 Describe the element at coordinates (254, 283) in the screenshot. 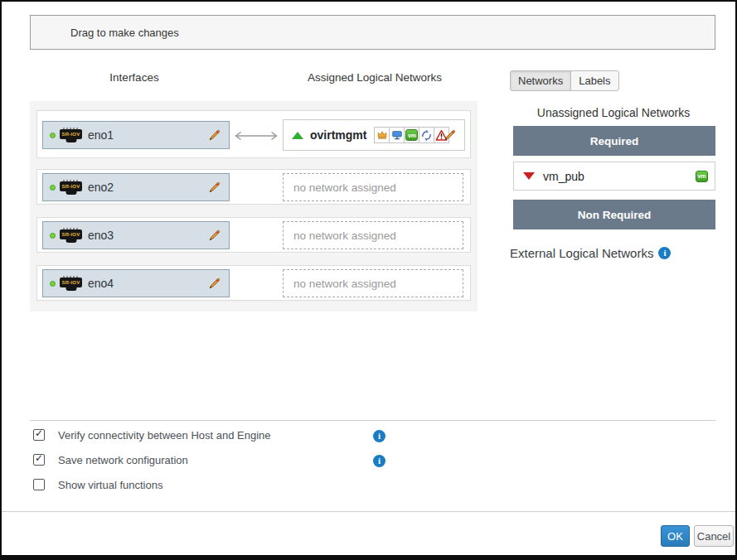

I see `interface-row-eno4: SR-IOV eno4 no network assigned` at that location.